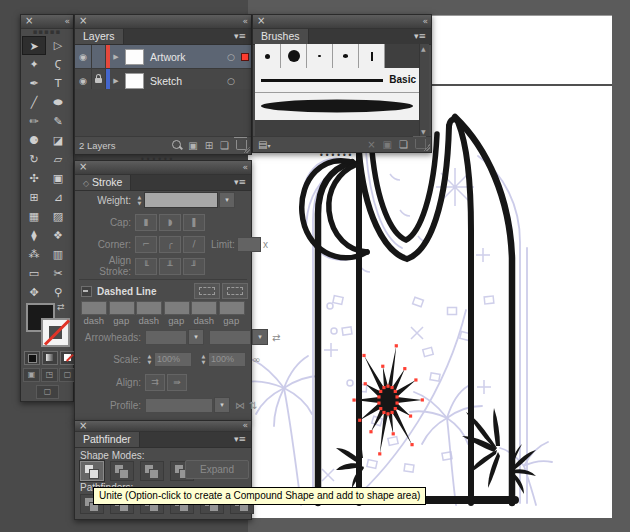 This screenshot has width=630, height=532. I want to click on tool-column-graph-tool: ▥, so click(58, 254).